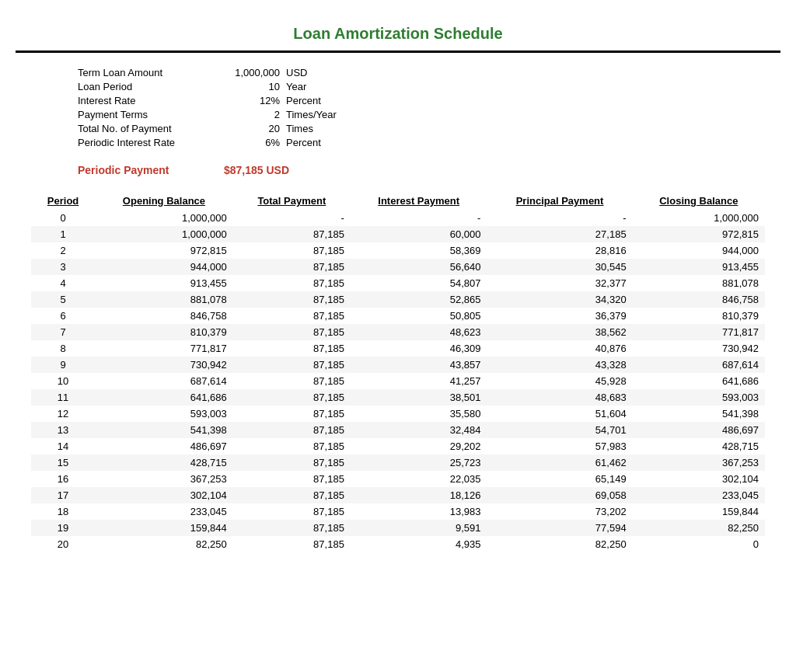  Describe the element at coordinates (429, 129) in the screenshot. I see `info-row: Total No. of Payment 20 Times` at that location.